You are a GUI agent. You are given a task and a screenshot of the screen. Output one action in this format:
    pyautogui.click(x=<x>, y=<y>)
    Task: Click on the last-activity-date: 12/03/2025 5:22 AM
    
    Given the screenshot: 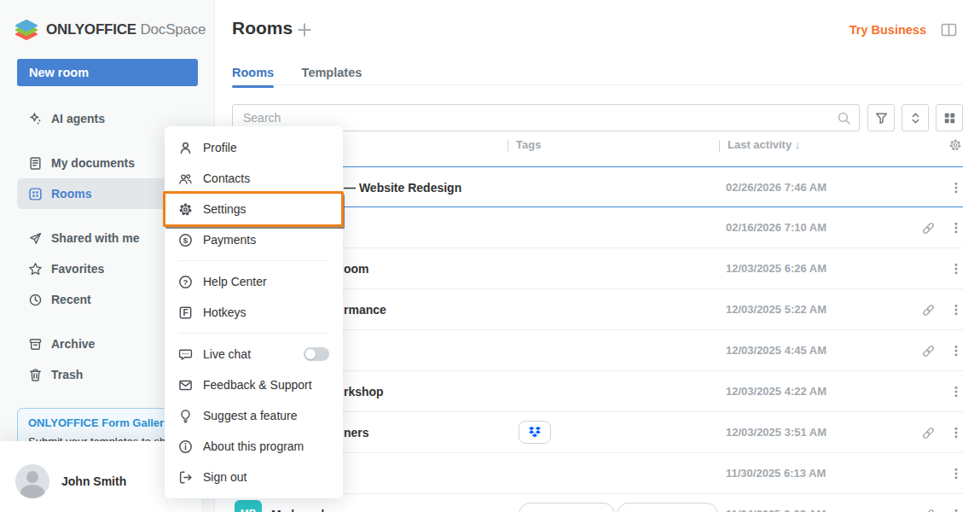 What is the action you would take?
    pyautogui.click(x=776, y=310)
    